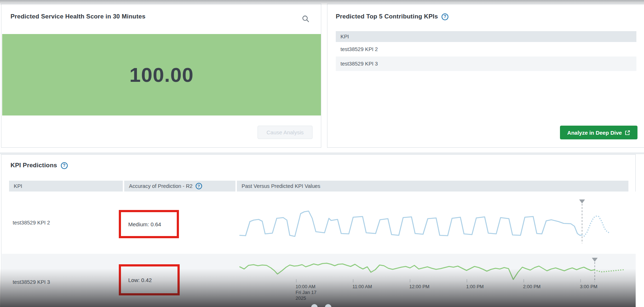  What do you see at coordinates (162, 75) in the screenshot?
I see `health-score-box: 100.00` at bounding box center [162, 75].